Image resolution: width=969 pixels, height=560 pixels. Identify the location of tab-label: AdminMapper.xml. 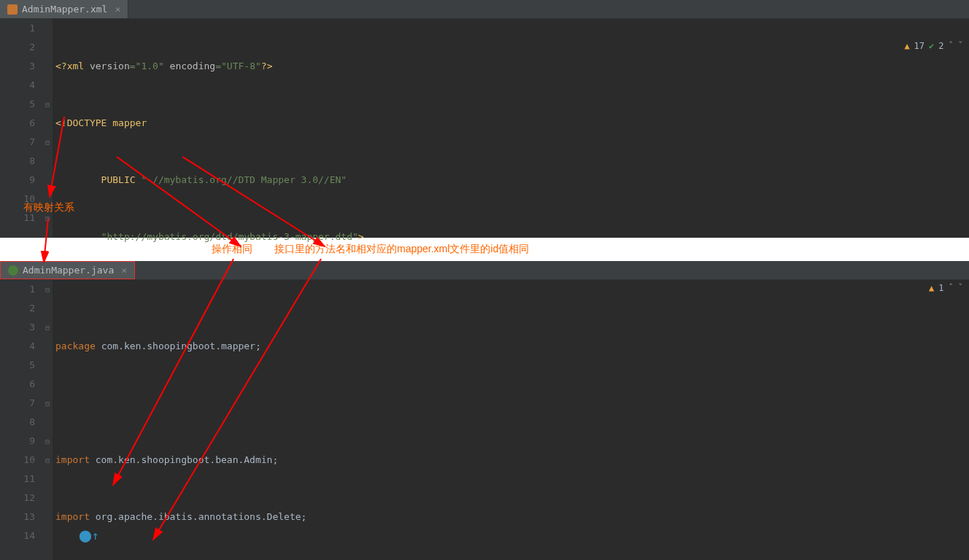
(64, 9).